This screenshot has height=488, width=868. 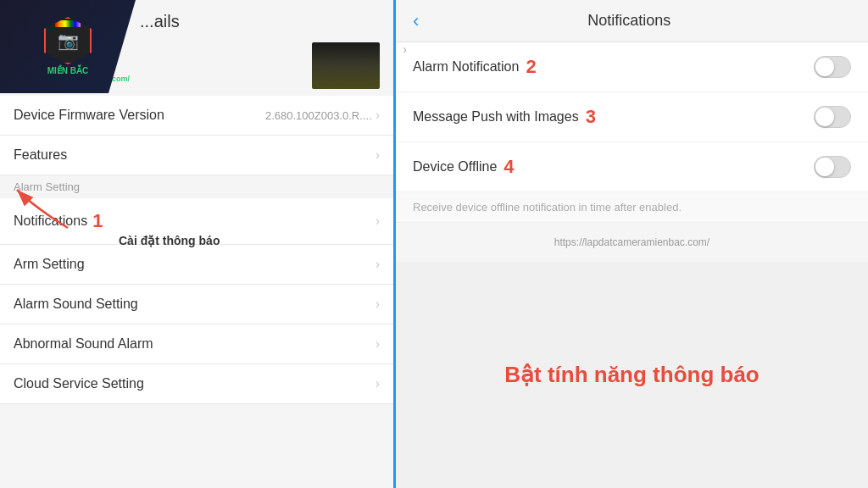 What do you see at coordinates (42, 207) in the screenshot?
I see `arrow-svg` at bounding box center [42, 207].